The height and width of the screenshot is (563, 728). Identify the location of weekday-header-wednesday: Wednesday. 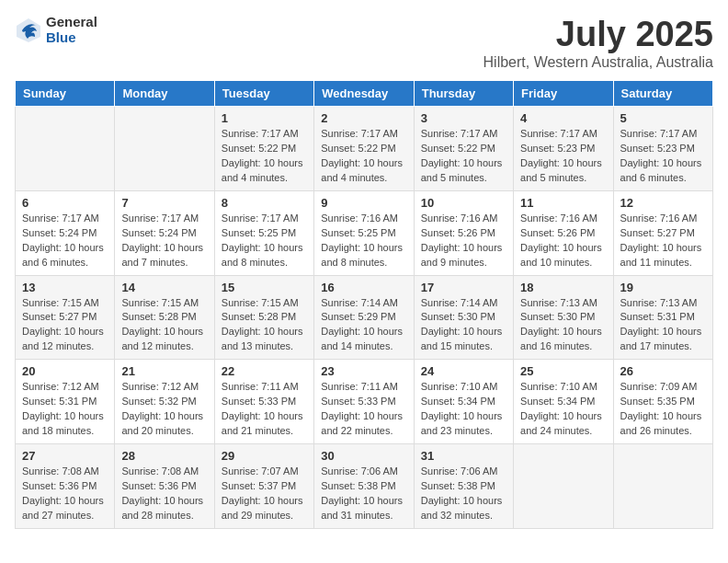
(364, 94).